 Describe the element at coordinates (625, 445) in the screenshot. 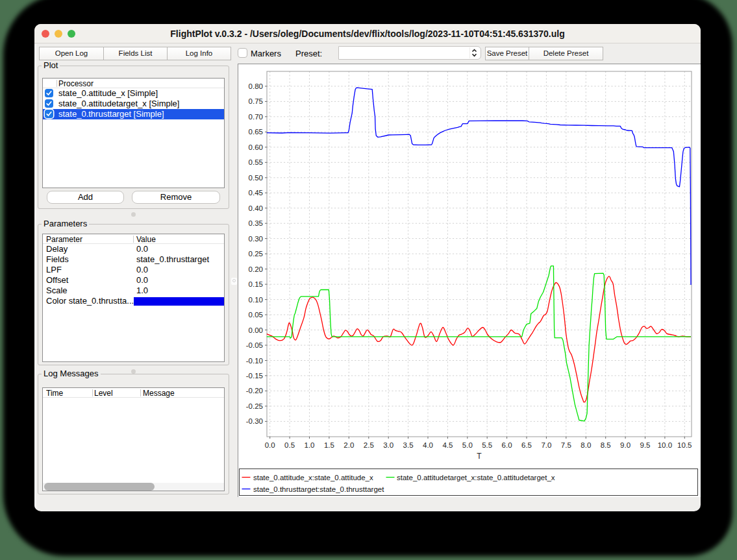

I see `svg-text: 9.0` at that location.